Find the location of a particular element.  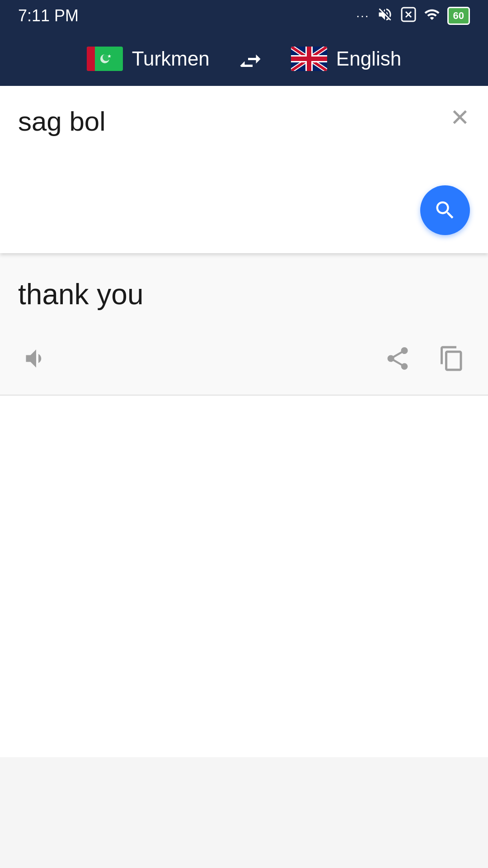

copy-icon is located at coordinates (452, 359).